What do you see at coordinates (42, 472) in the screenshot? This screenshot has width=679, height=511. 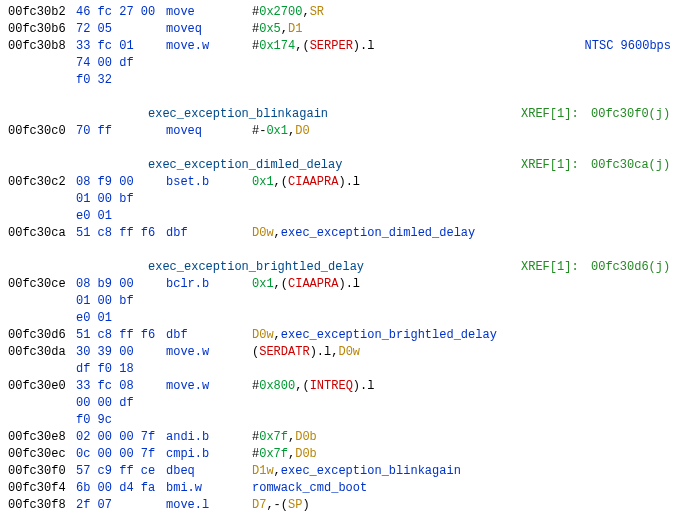 I see `address: 00fc30f0` at bounding box center [42, 472].